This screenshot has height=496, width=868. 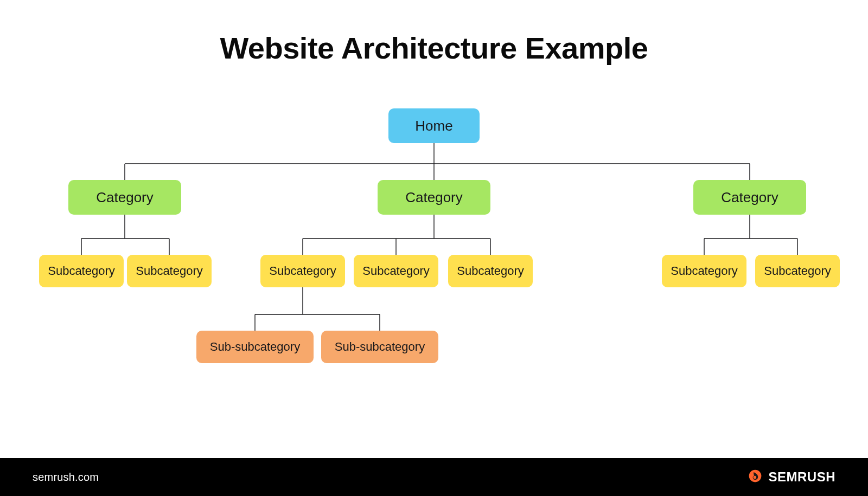 What do you see at coordinates (169, 271) in the screenshot?
I see `node-subcategory-1-2: Subcategory` at bounding box center [169, 271].